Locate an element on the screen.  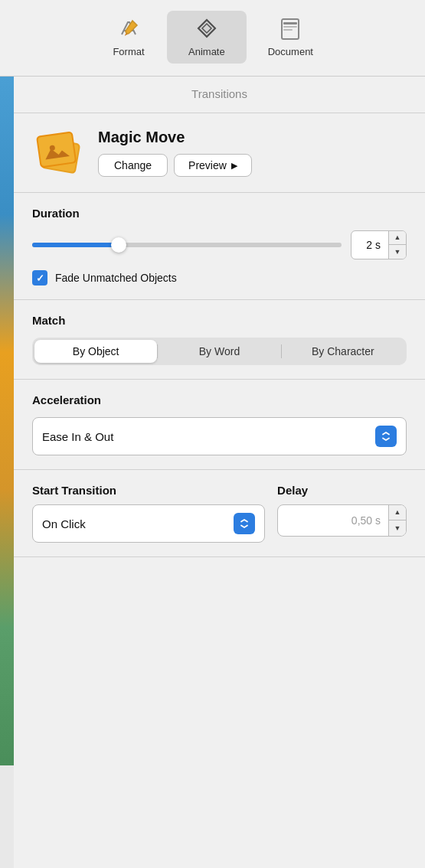
match-by-object-button: By Object is located at coordinates (96, 351).